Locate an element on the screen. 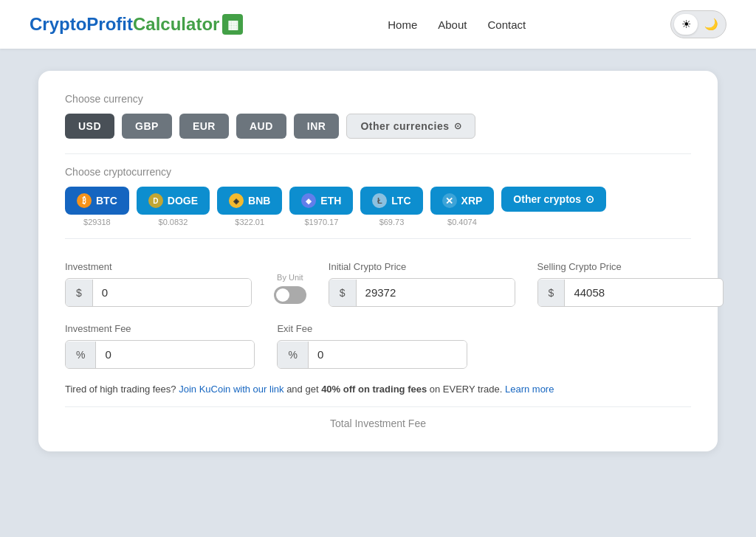 This screenshot has width=756, height=537. investment-prefix: $ is located at coordinates (80, 293).